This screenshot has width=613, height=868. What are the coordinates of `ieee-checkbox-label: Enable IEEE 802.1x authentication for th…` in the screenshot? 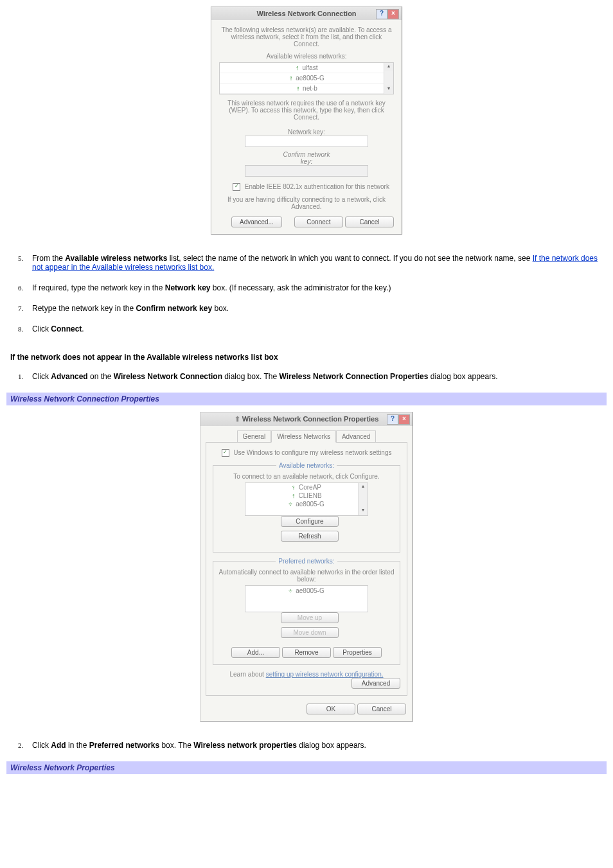 It's located at (317, 186).